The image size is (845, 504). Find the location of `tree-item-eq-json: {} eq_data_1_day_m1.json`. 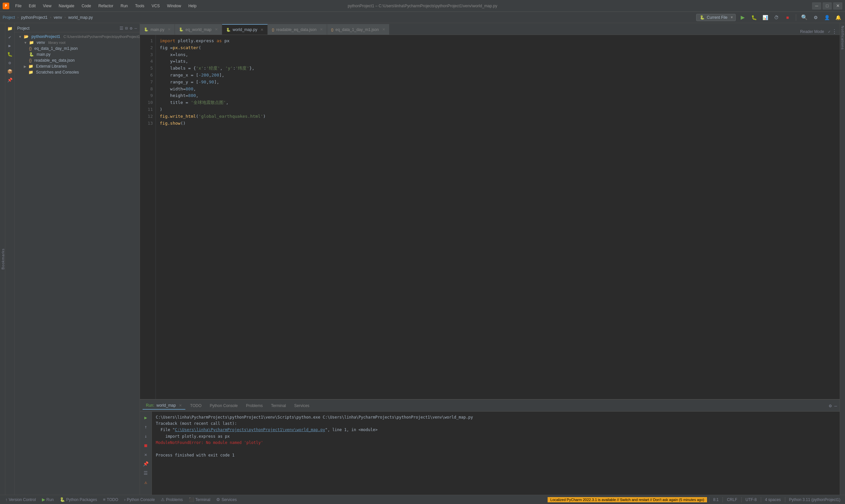

tree-item-eq-json: {} eq_data_1_day_m1.json is located at coordinates (77, 49).